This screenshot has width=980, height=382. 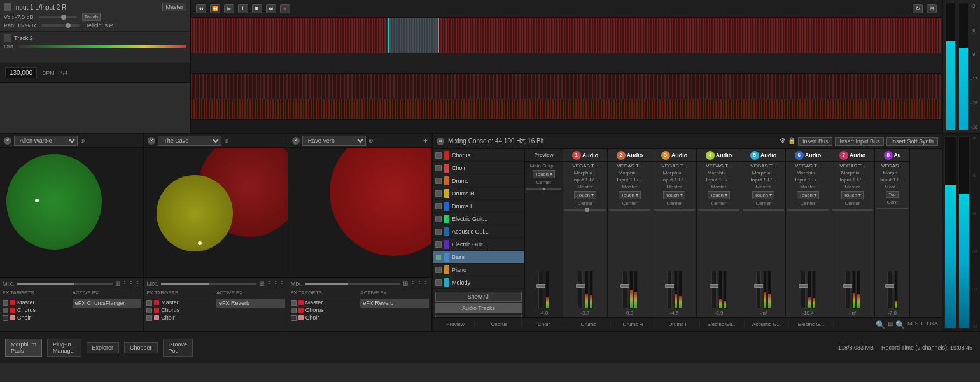 I want to click on channel-6-fader, so click(x=803, y=290).